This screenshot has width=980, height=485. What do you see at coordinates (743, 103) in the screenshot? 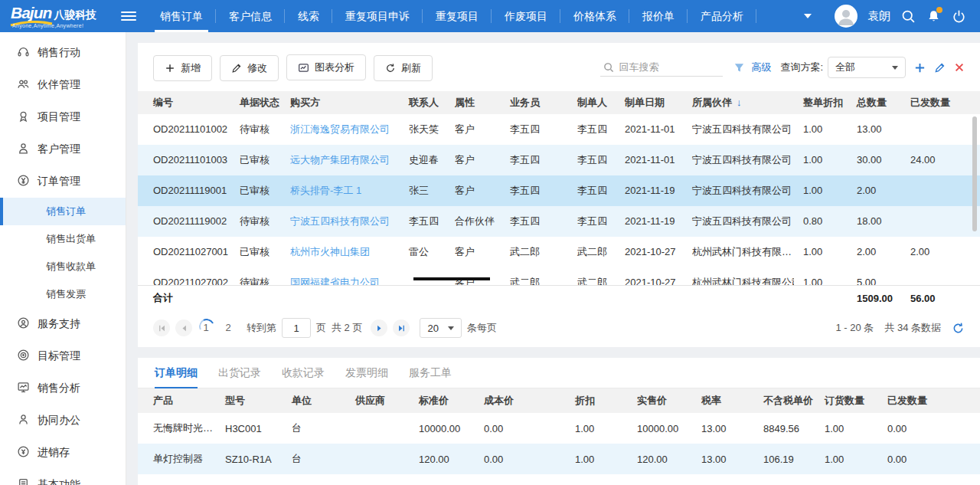
I see `column-header: 所属伙伴↓` at bounding box center [743, 103].